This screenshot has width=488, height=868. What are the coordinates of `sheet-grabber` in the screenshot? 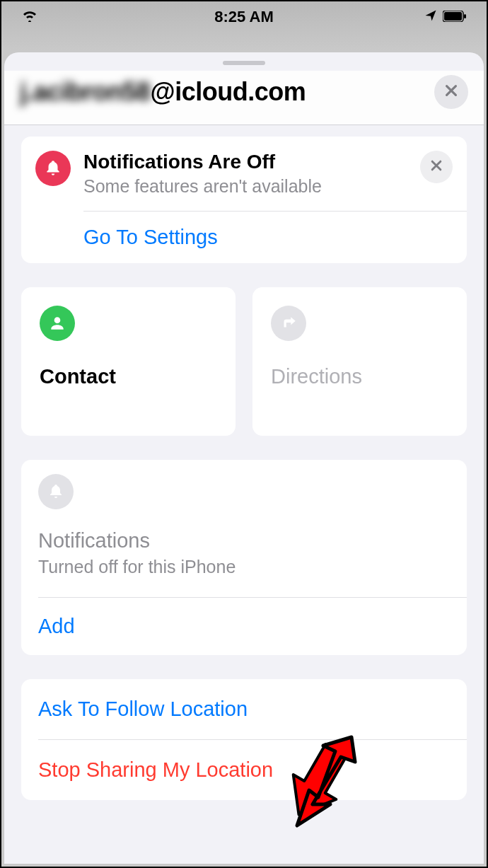 It's located at (244, 63).